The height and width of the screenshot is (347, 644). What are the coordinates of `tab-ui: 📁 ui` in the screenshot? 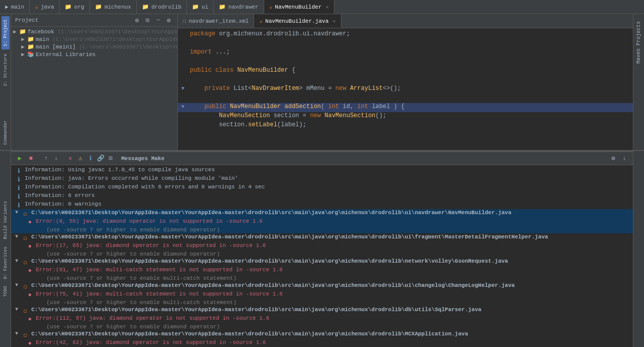 It's located at (200, 7).